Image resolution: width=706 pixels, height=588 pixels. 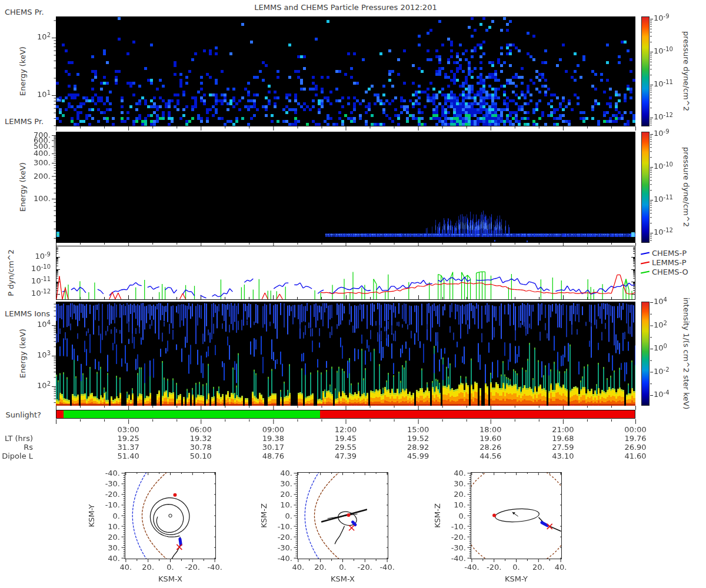 What do you see at coordinates (16, 439) in the screenshot?
I see `ephemeris-row-label: LT (hrs)` at bounding box center [16, 439].